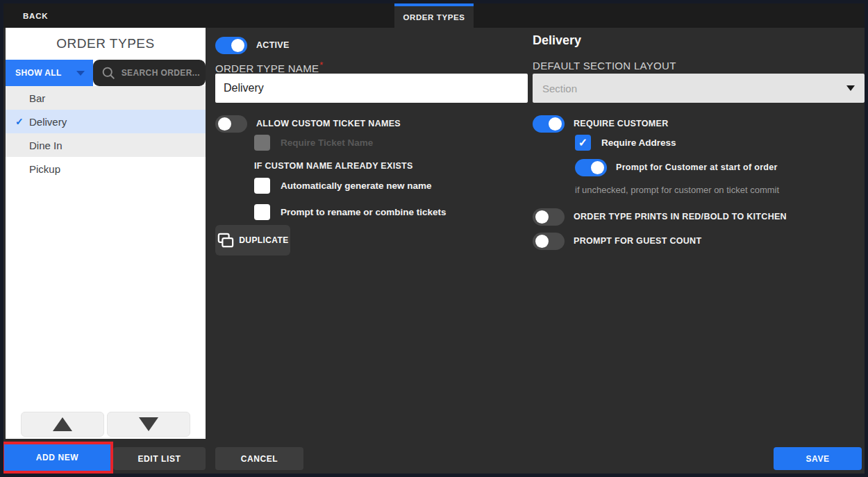 This screenshot has width=868, height=477. Describe the element at coordinates (106, 44) in the screenshot. I see `panel-title: ORDER TYPES` at that location.